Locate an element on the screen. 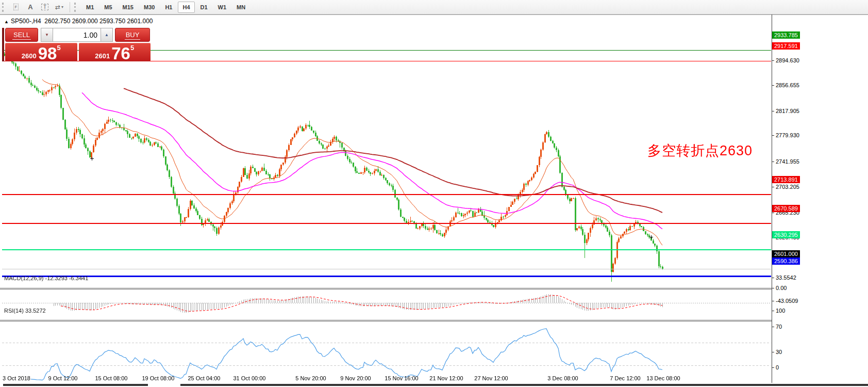  timeframe-button-m1: M1 is located at coordinates (90, 7).